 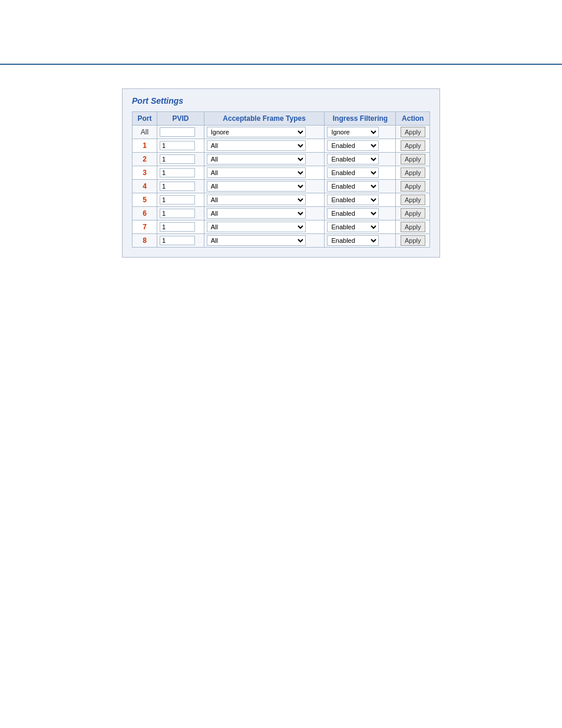 I want to click on frame-type-cell-2: AllTagged OnlyUntagged Only, so click(x=264, y=159).